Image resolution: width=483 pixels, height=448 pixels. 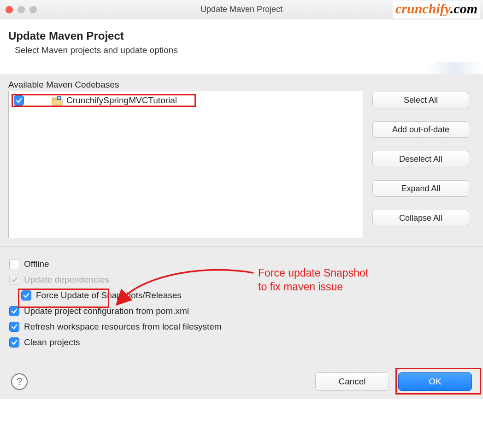 What do you see at coordinates (242, 280) in the screenshot?
I see `update-dependencies-option: Update dependencies` at bounding box center [242, 280].